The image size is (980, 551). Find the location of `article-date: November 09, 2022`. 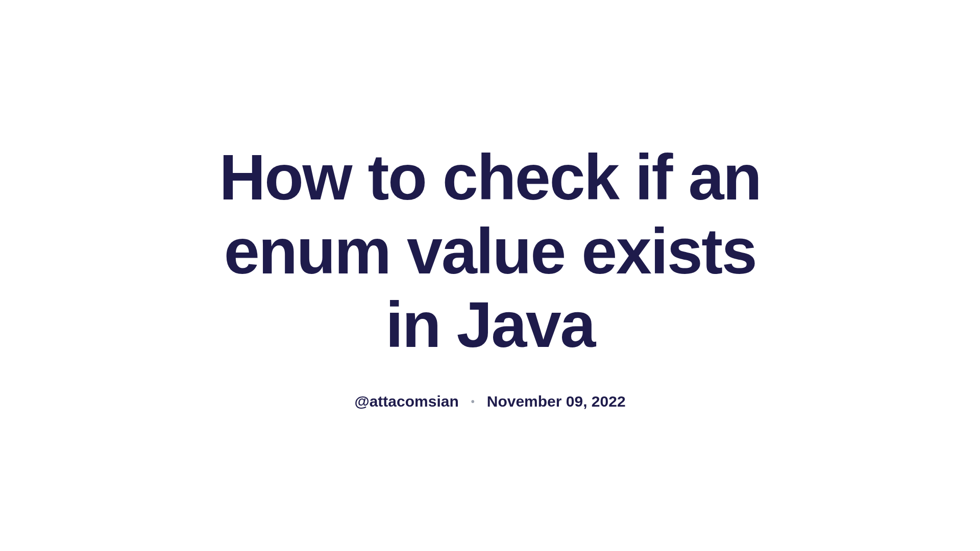

article-date: November 09, 2022 is located at coordinates (556, 402).